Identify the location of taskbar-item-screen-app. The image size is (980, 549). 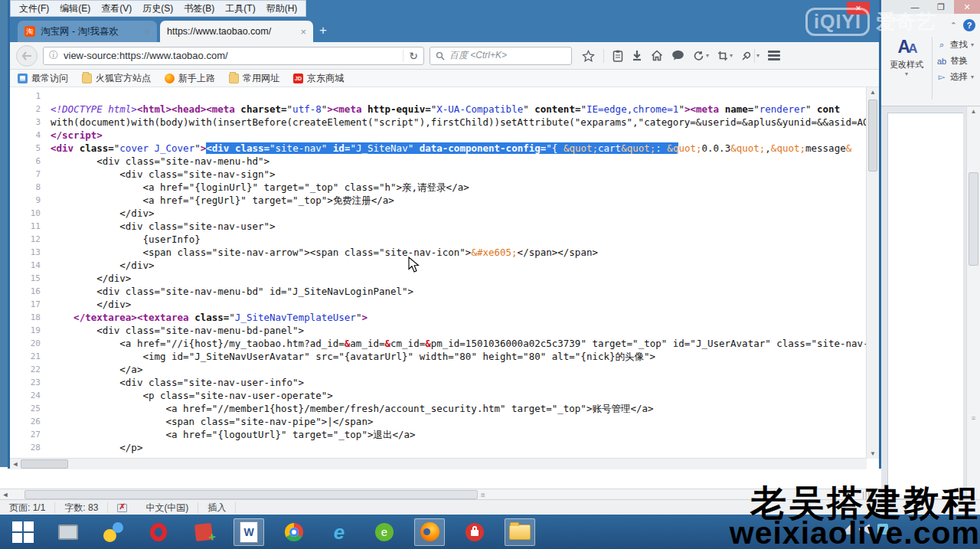
(68, 532).